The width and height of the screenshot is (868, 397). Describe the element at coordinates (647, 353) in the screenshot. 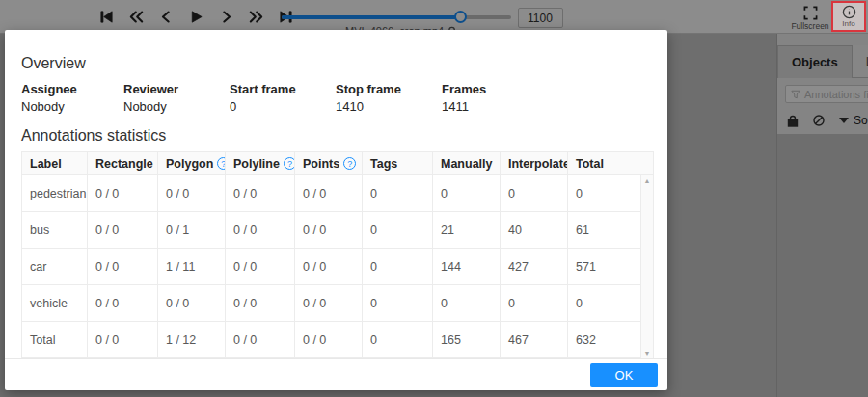

I see `scroll-down-icon: ▼` at that location.